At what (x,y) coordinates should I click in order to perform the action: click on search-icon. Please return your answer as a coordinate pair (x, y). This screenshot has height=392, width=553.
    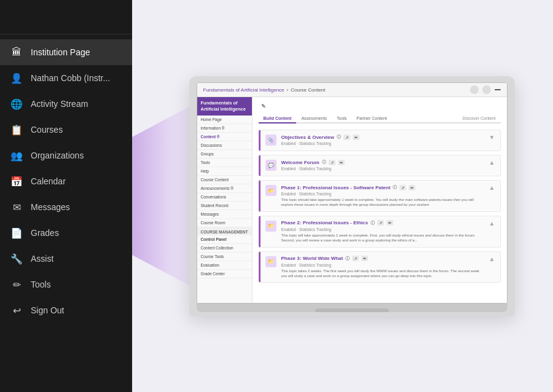
    Looking at the image, I should click on (474, 90).